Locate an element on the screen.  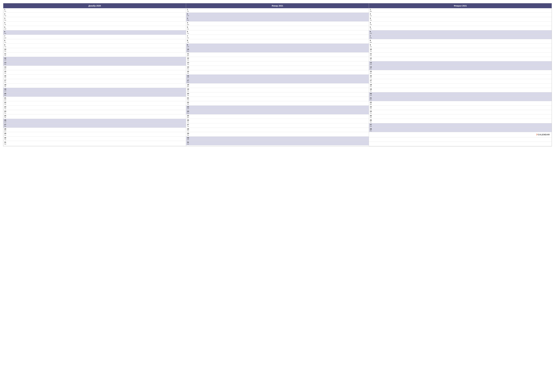
day-row: 4чм is located at coordinates (95, 24).